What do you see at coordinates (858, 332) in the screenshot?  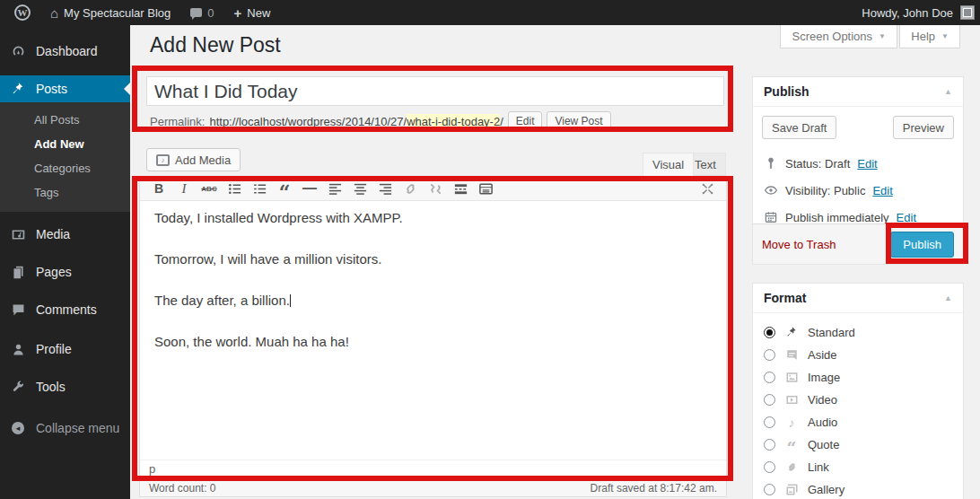 I see `format-option-standard: Standard` at bounding box center [858, 332].